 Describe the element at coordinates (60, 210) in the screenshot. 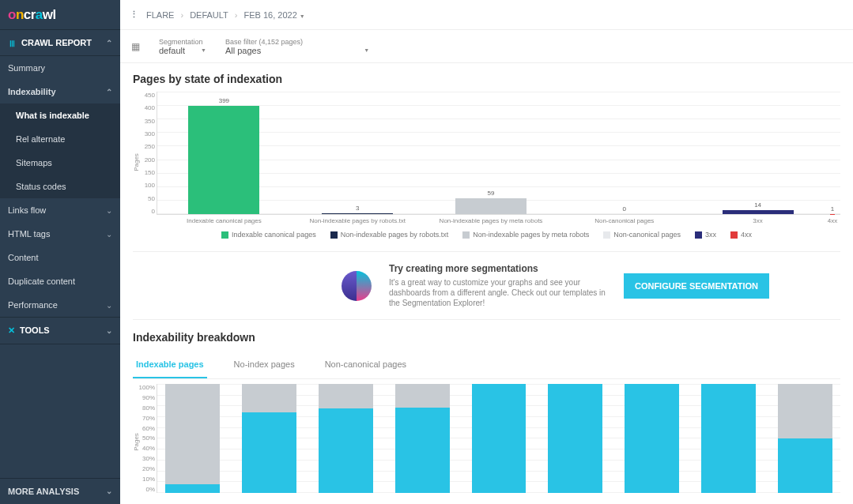

I see `sidebar-item-links-flow: Links flow⌄` at that location.